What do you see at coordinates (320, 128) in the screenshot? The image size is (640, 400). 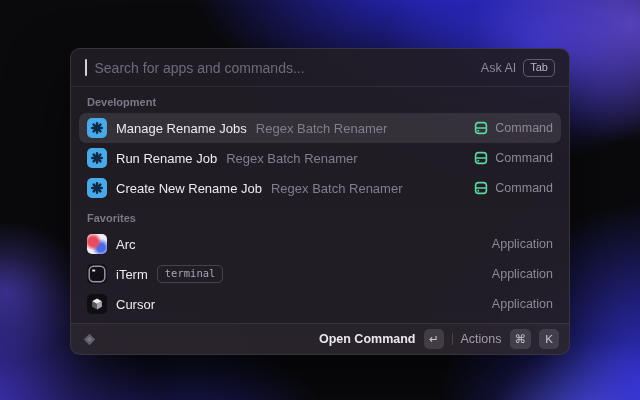 I see `list-item-manage-rename-jobs: Manage Rename Jobs Regex Batch Renamer C…` at bounding box center [320, 128].